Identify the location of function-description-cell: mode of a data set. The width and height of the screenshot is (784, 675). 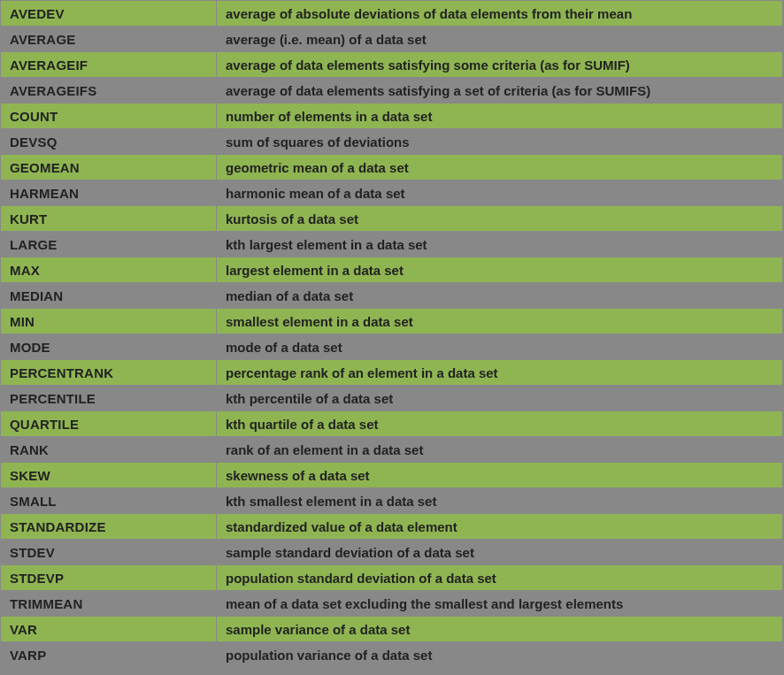
(500, 347).